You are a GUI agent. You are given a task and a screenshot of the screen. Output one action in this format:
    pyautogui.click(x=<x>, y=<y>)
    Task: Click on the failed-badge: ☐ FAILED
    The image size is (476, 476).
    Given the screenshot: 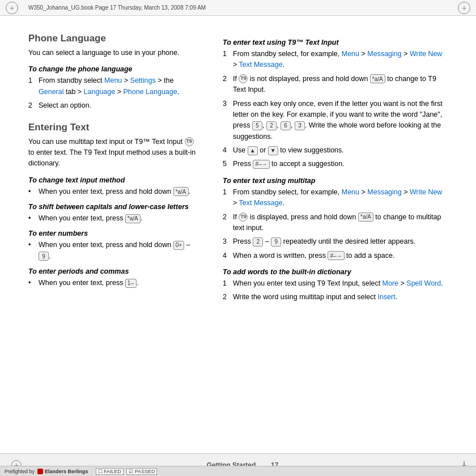 What is the action you would take?
    pyautogui.click(x=110, y=471)
    